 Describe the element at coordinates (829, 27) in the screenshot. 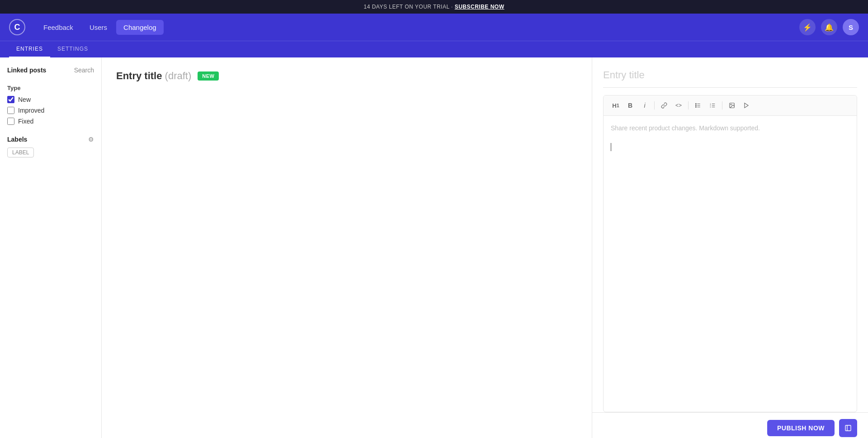

I see `bell-icon-btn: 🔔` at that location.